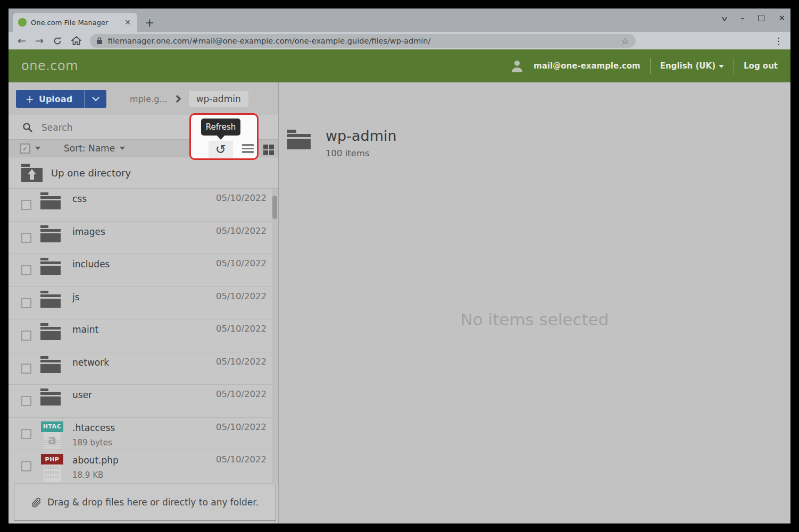 Image resolution: width=799 pixels, height=532 pixels. Describe the element at coordinates (144, 238) in the screenshot. I see `file-row: images 05/10/2022` at that location.